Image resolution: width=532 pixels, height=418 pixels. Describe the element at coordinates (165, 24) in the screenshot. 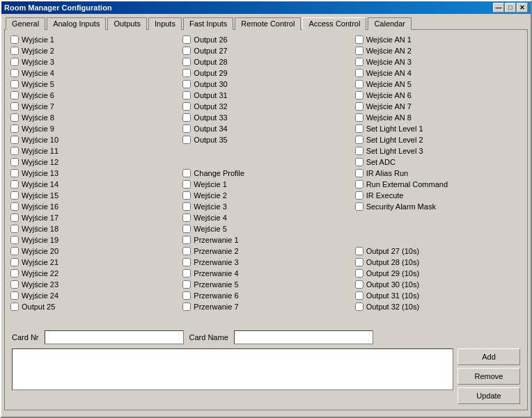

I see `tab-inputs: Inputs` at that location.